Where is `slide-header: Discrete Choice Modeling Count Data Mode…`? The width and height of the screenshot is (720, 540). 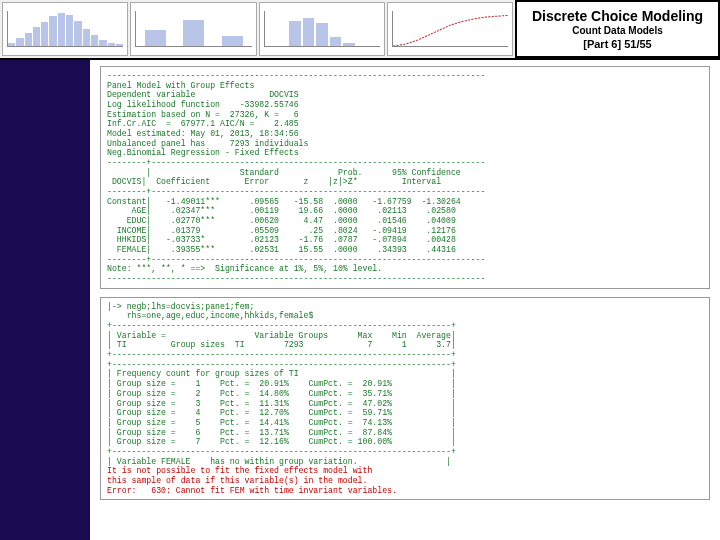
slide-header: Discrete Choice Modeling Count Data Mode… is located at coordinates (360, 30).